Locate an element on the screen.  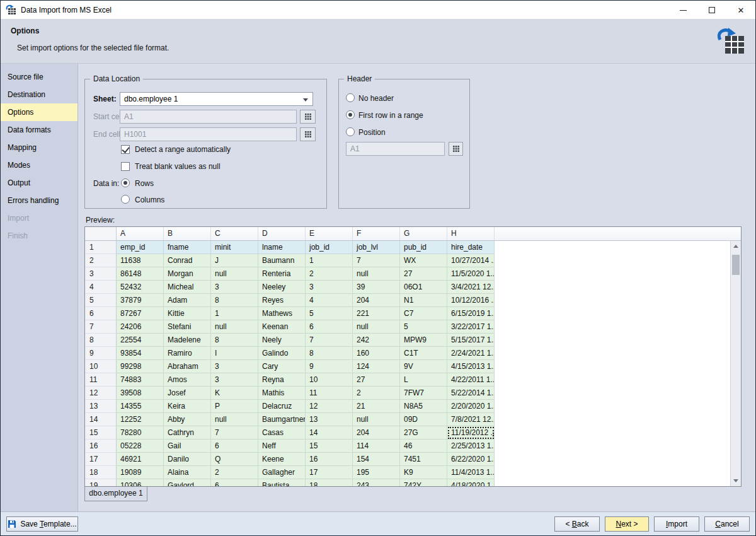
grid-cell-C16: 6 is located at coordinates (234, 446).